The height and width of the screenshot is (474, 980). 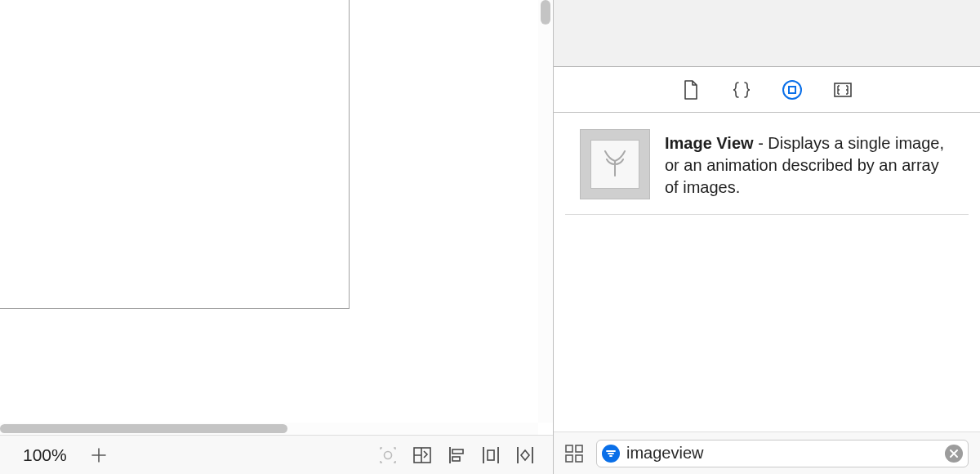 I want to click on inspector-header-area, so click(x=767, y=34).